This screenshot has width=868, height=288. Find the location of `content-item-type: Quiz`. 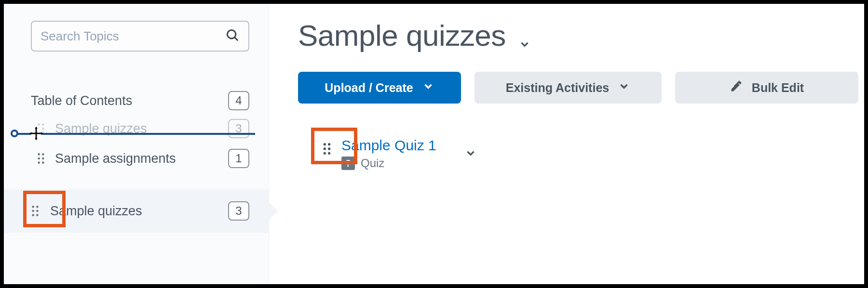

content-item-type: Quiz is located at coordinates (372, 163).